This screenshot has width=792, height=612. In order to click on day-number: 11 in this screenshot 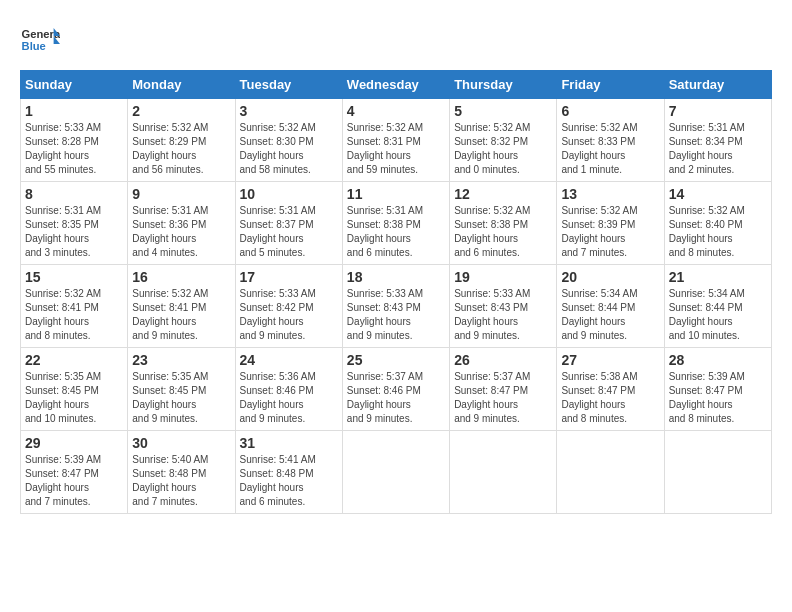, I will do `click(396, 194)`.